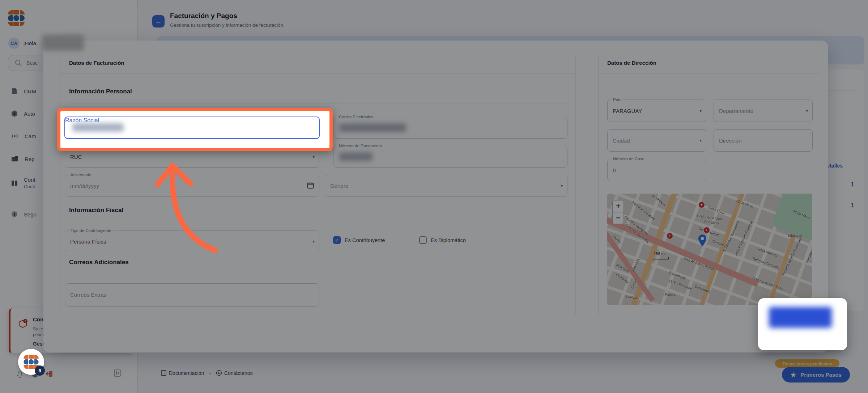 The width and height of the screenshot is (868, 393). I want to click on tour-arrow-icon, so click(184, 208).